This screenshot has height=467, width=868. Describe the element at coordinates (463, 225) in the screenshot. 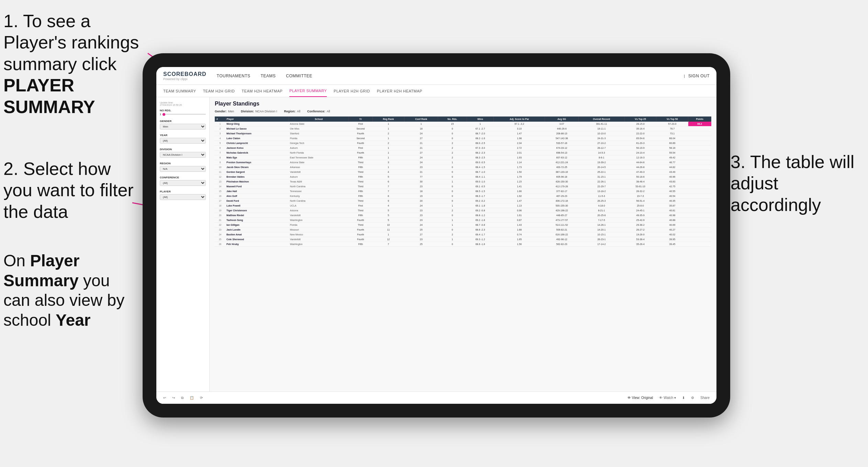

I see `table-row: 22Ian GilliganFloridaThird1024168.7 -0.8…` at that location.